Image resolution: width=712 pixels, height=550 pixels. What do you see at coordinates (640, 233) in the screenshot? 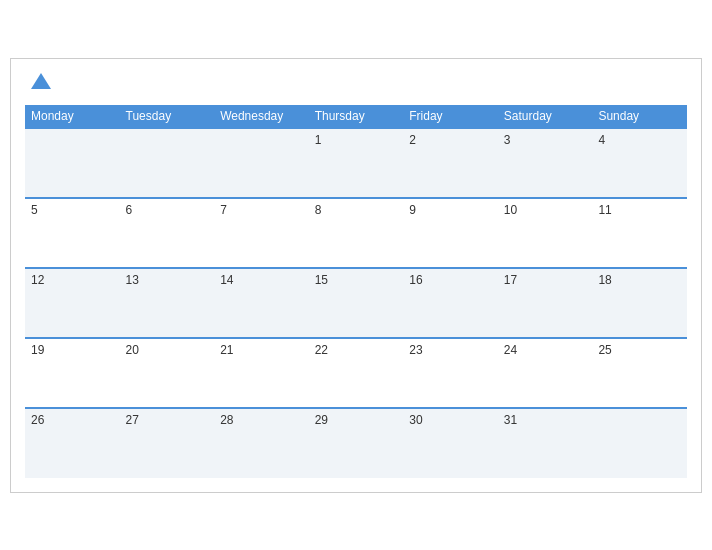
I see `calendar-cell: 11` at bounding box center [640, 233].